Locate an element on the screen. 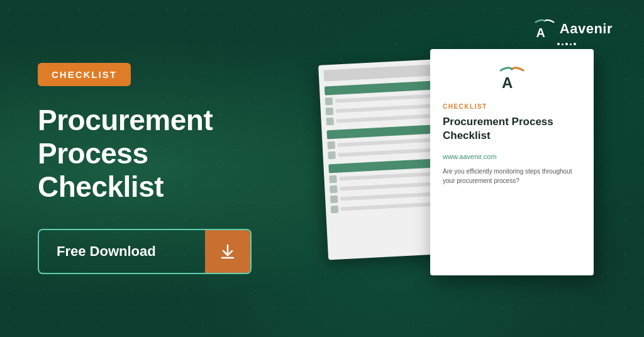 This screenshot has width=644, height=337. aavenir-logo-icon: A is located at coordinates (545, 29).